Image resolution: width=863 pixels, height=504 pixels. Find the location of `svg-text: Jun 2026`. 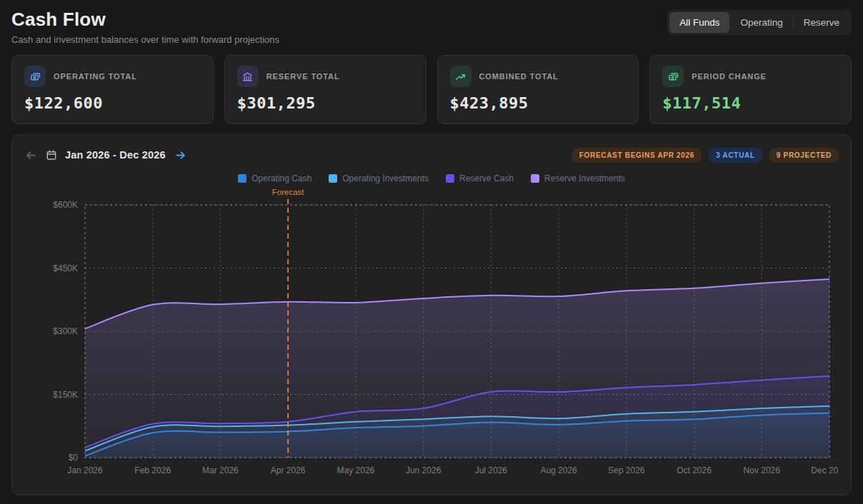

svg-text: Jun 2026 is located at coordinates (424, 470).